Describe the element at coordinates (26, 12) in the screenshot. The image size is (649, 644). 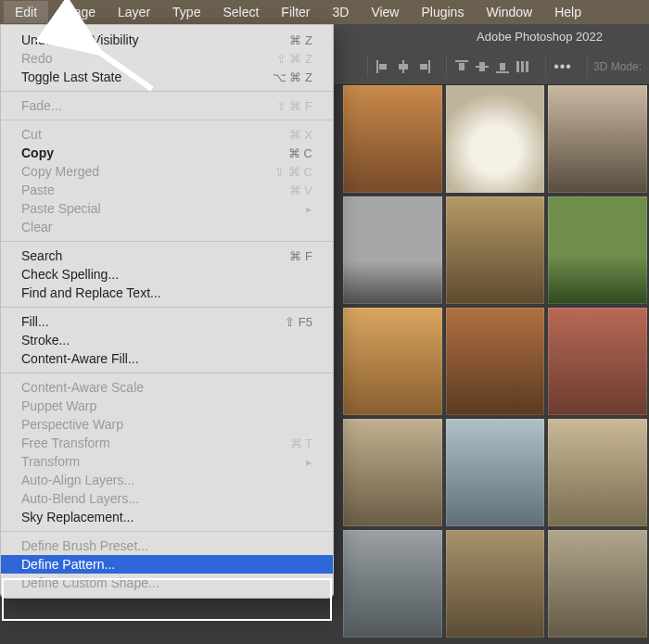
I see `menubar-item-edit: Edit` at that location.